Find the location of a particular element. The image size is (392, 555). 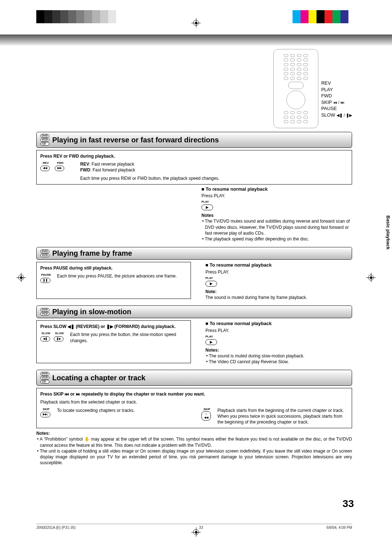

locate-instruction-box: Press SKIP ⏮ or ⏭ repeatedly to display … is located at coordinates (194, 408).